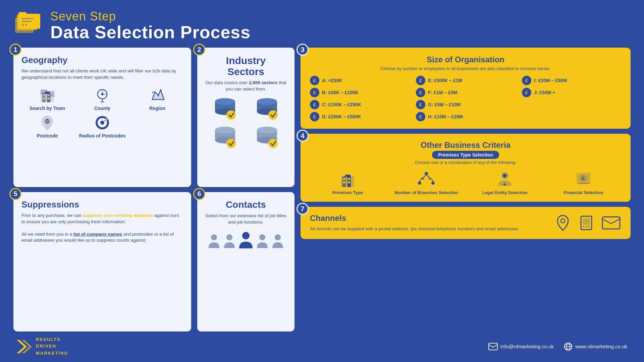 Image resolution: width=644 pixels, height=362 pixels. What do you see at coordinates (572, 93) in the screenshot?
I see `size-item-j: £ J: £50M +` at bounding box center [572, 93].